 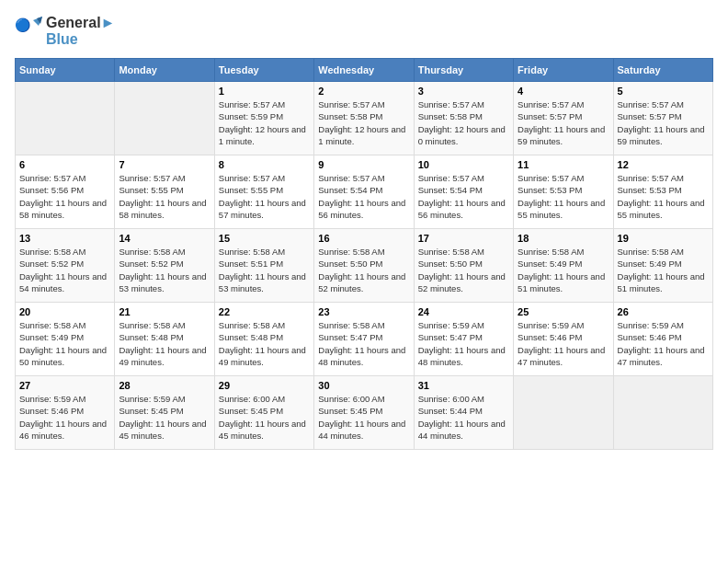 What do you see at coordinates (664, 312) in the screenshot?
I see `day-number: 26` at bounding box center [664, 312].